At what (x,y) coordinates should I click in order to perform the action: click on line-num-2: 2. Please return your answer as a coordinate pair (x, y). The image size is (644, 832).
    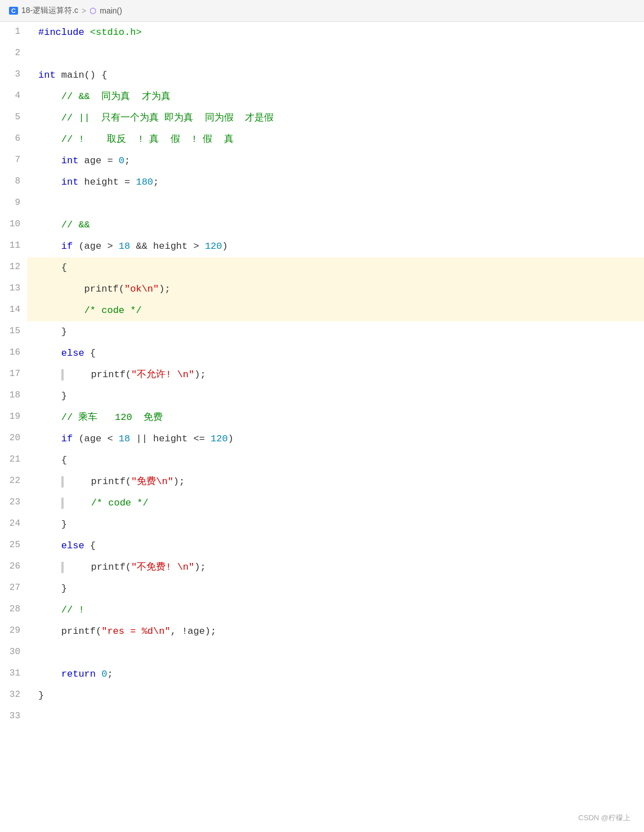
    Looking at the image, I should click on (14, 54).